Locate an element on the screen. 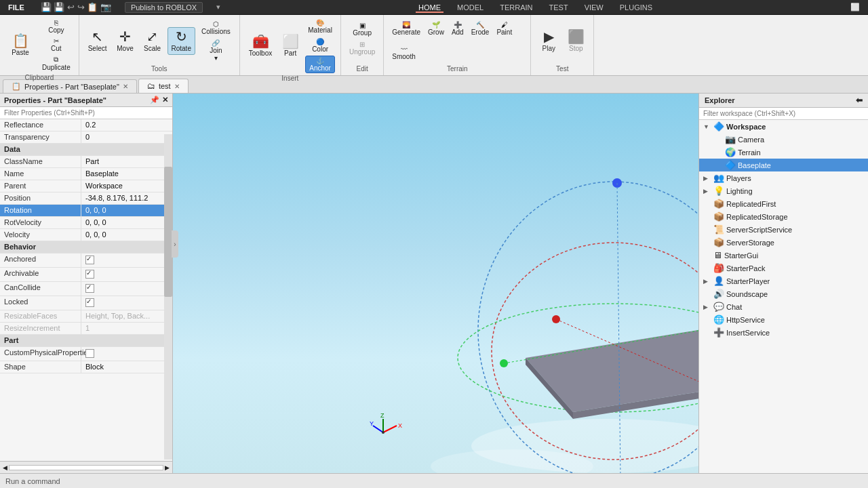 The width and height of the screenshot is (868, 488). panel-collapse-handle: › is located at coordinates (175, 244).